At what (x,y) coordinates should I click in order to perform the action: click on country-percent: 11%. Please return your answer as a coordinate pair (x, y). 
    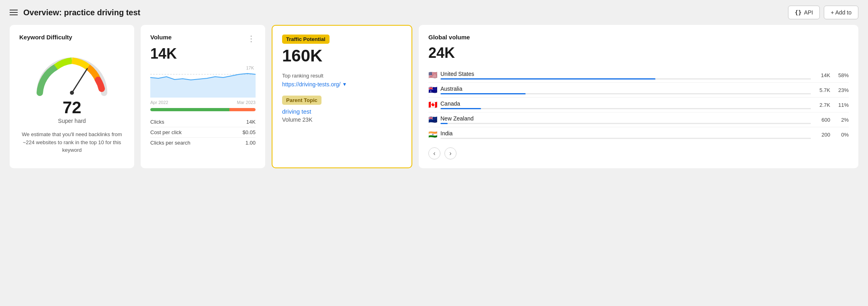
    Looking at the image, I should click on (841, 105).